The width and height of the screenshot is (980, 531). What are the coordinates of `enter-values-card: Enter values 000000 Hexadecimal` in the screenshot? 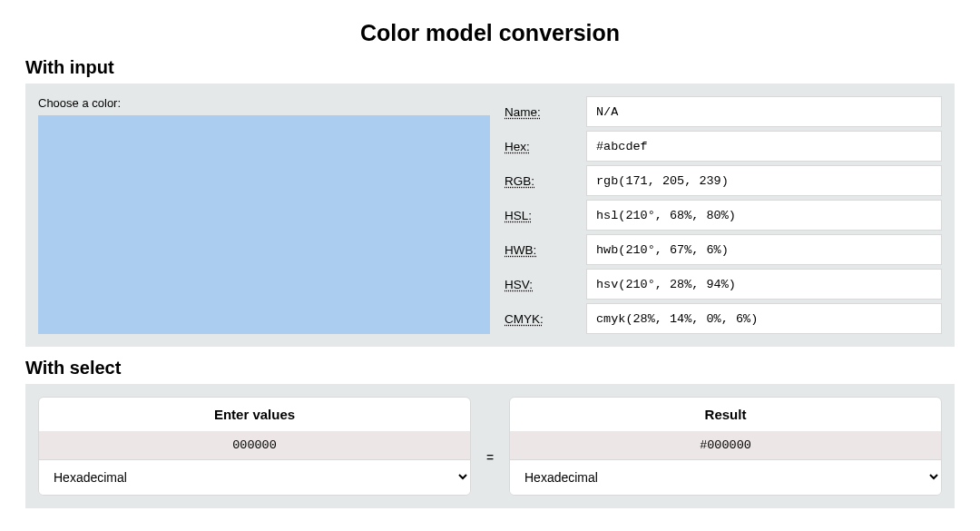 It's located at (254, 447).